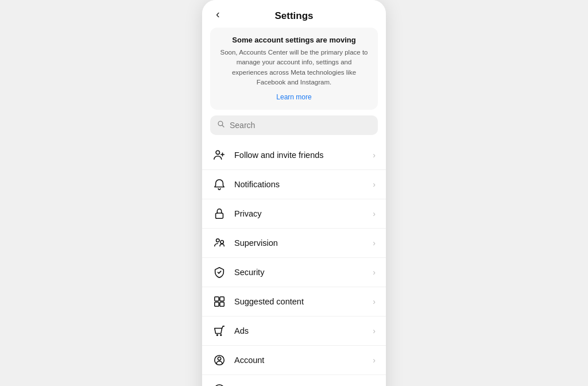 Image resolution: width=588 pixels, height=386 pixels. Describe the element at coordinates (294, 302) in the screenshot. I see `menu-item-suggested-content: Suggested content ›` at that location.